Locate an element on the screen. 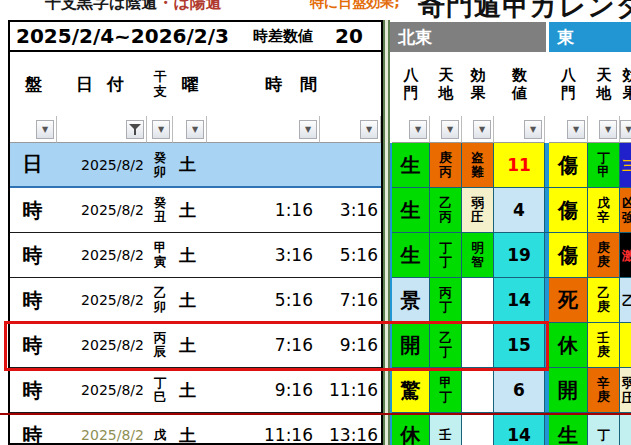  tenchi-cell-1: 壬 is located at coordinates (446, 429).